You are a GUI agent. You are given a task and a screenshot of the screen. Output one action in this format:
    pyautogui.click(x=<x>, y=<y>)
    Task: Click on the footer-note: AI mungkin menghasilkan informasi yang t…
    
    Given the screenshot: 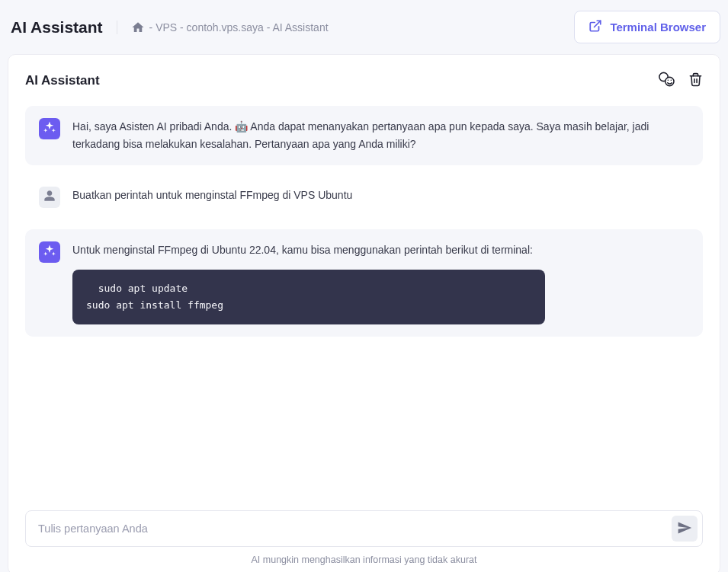 What is the action you would take?
    pyautogui.click(x=364, y=560)
    